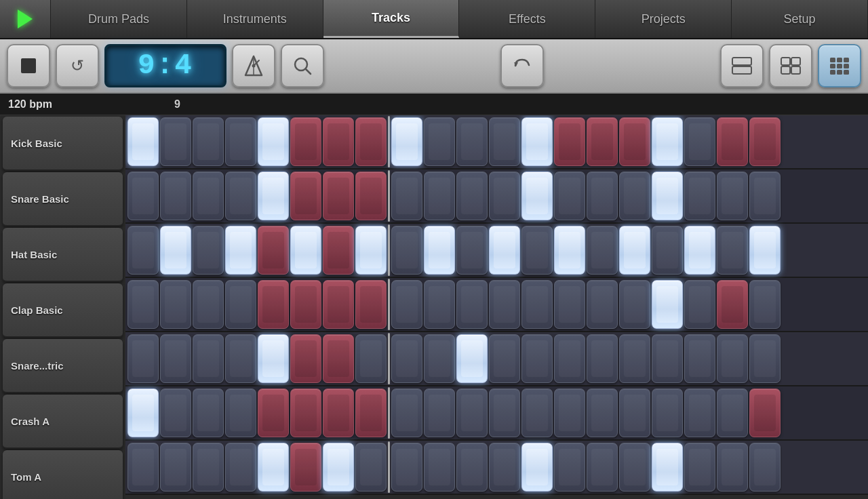  Describe the element at coordinates (255, 19) in the screenshot. I see `tab-instruments: Instruments` at that location.